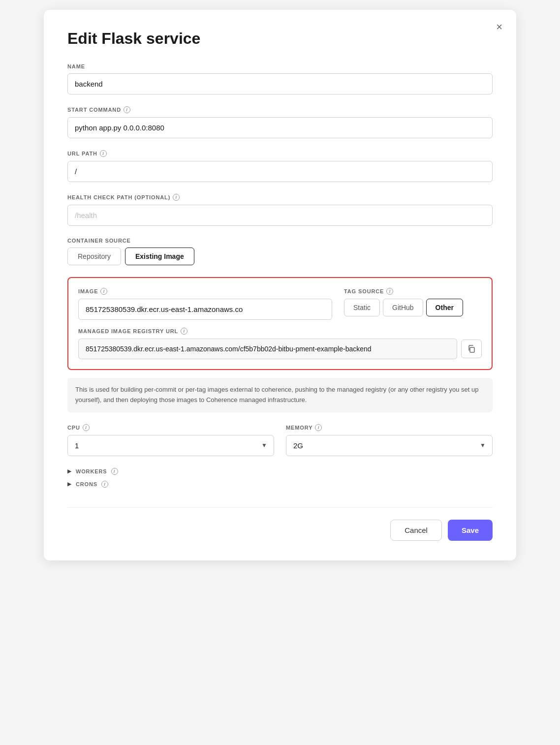 This screenshot has width=560, height=745. What do you see at coordinates (280, 154) in the screenshot?
I see `url-path-label: URL PATH i` at bounding box center [280, 154].